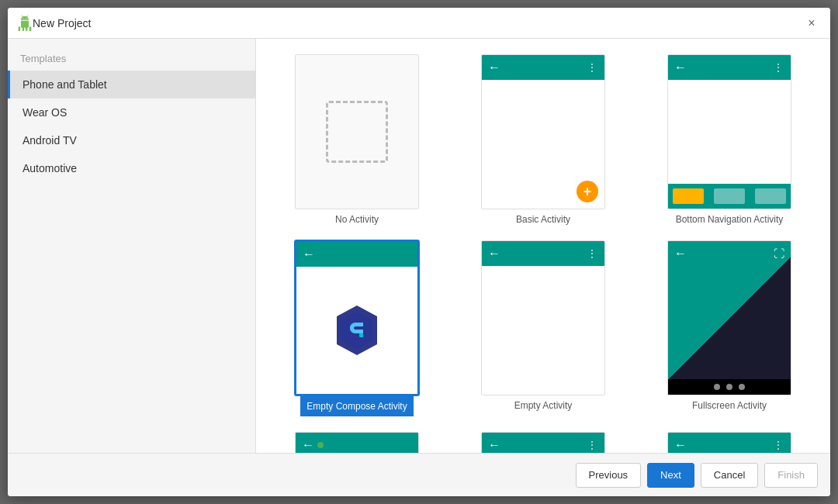 The width and height of the screenshot is (838, 504). Describe the element at coordinates (132, 168) in the screenshot. I see `sidebar-item-automotive: Automotive` at that location.